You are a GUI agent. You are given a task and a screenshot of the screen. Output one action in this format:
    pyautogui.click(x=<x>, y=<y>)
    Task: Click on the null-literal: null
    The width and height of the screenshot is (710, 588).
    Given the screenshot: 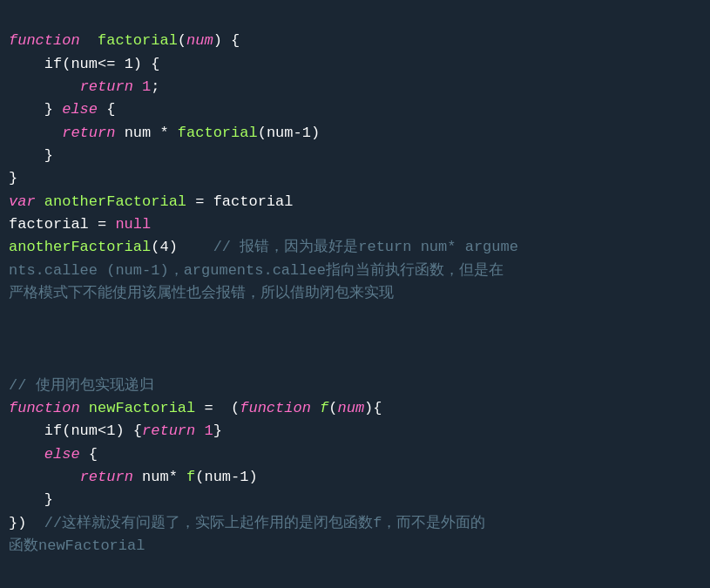 What is the action you would take?
    pyautogui.click(x=132, y=225)
    